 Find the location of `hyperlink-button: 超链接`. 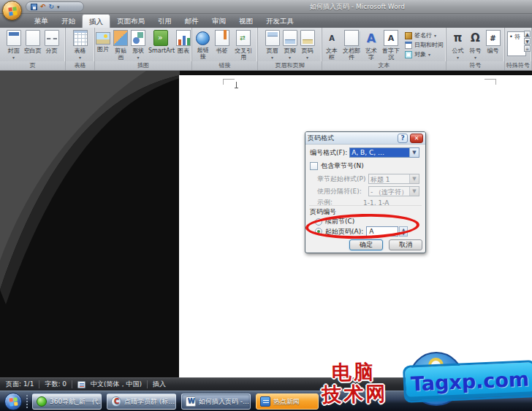

hyperlink-button: 超链接 is located at coordinates (203, 45).